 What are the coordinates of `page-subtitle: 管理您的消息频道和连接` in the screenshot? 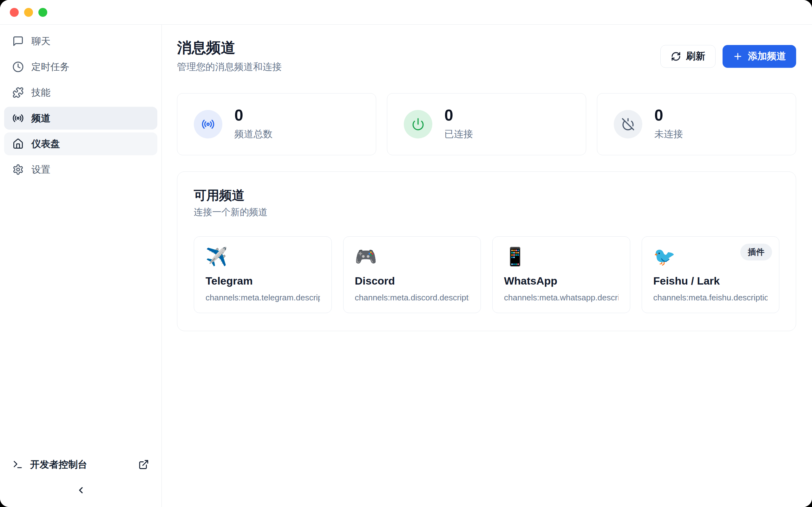 It's located at (229, 67).